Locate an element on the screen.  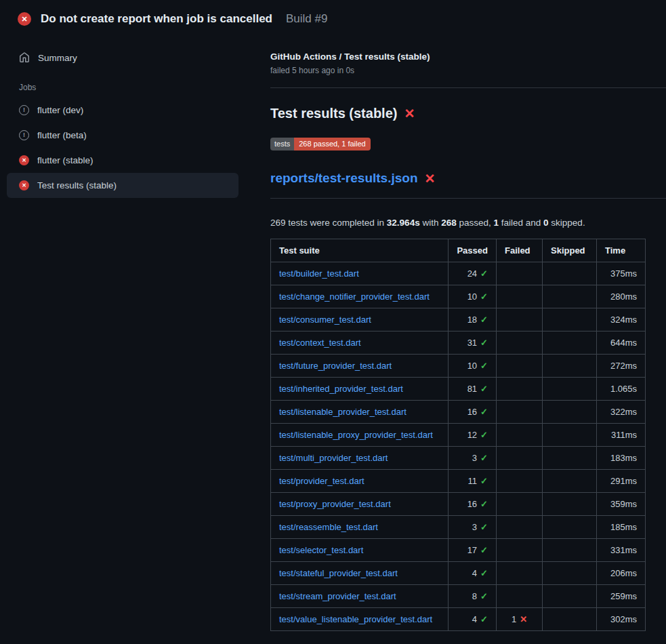
table-row: test/context_test.dart31✓644ms is located at coordinates (458, 343).